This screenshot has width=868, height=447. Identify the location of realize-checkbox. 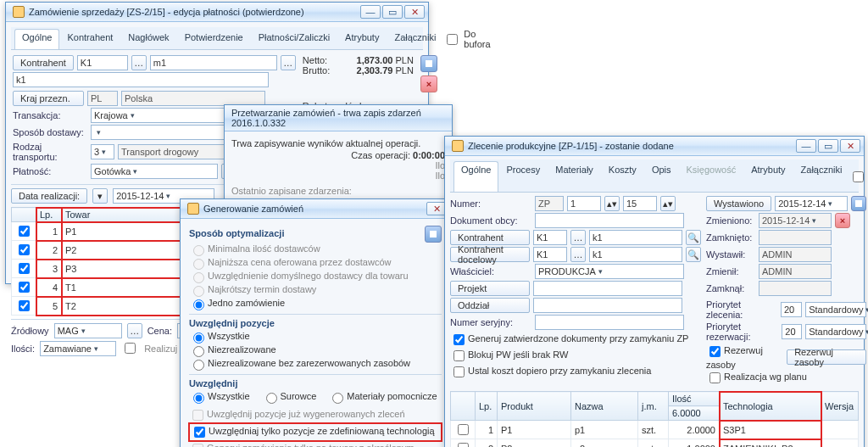
(131, 348).